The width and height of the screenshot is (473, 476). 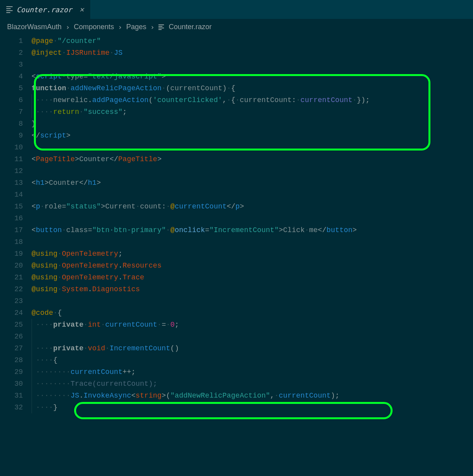 I want to click on code-line: @using·OpenTelemetry.Trace, so click(x=252, y=277).